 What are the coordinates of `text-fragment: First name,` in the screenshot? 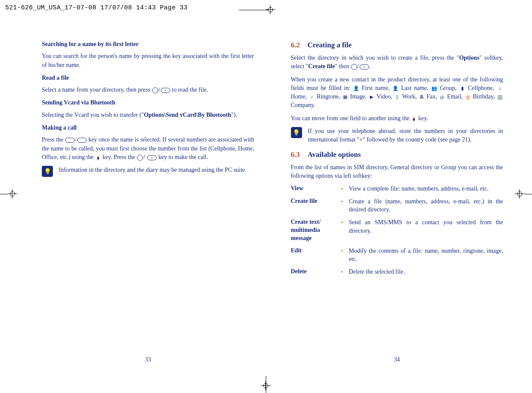 It's located at (375, 88).